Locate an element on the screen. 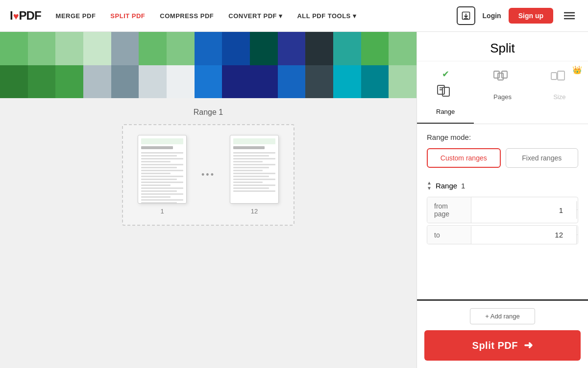  header: I♥PDF MERGE PDF SPLIT PDF COMPRESS PDF C… is located at coordinates (294, 16).